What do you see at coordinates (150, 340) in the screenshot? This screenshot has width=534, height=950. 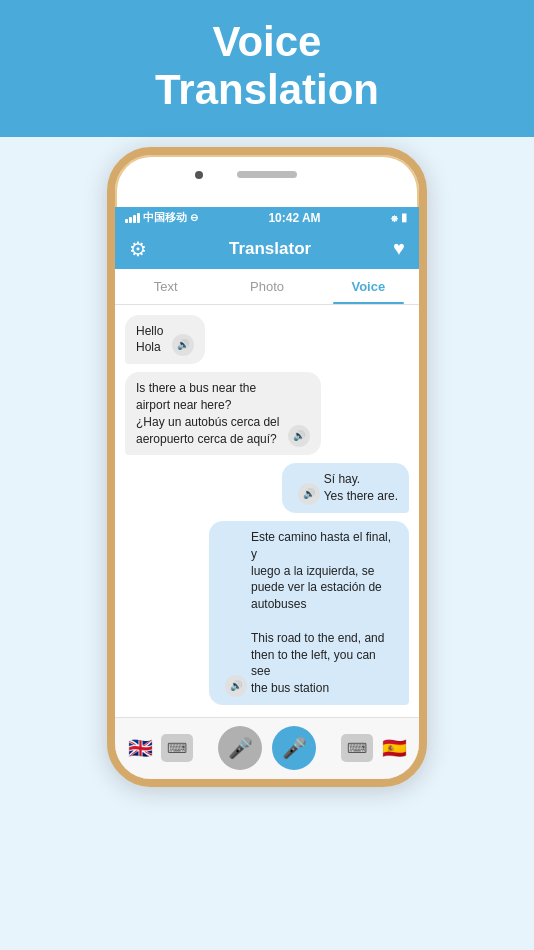 I see `bubble-text-1: Hello Hola` at bounding box center [150, 340].